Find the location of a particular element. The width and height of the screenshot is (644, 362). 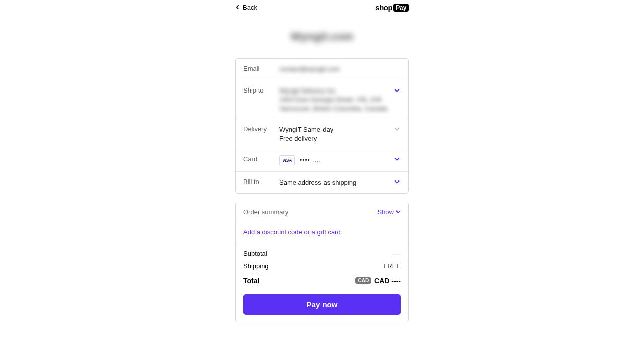

show-summary-button: Show is located at coordinates (389, 212).